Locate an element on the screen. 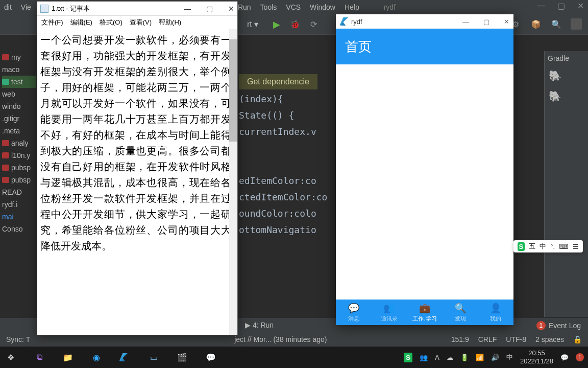  contacts-icon: 👥 is located at coordinates (389, 308).